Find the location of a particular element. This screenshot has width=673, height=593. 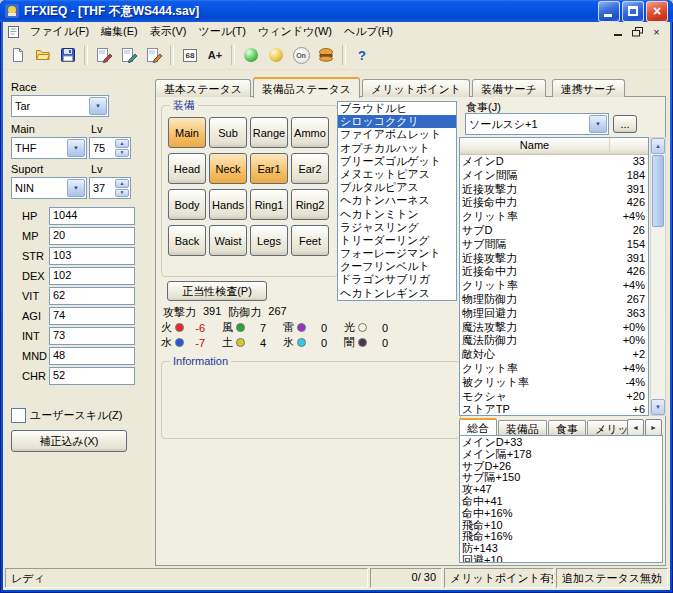

stat-value-field: 103 is located at coordinates (92, 256).